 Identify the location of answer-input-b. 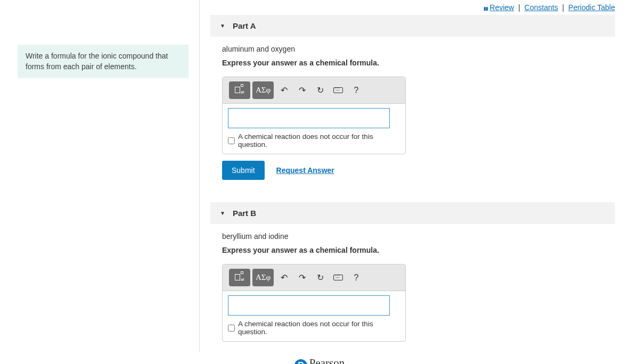
(309, 305).